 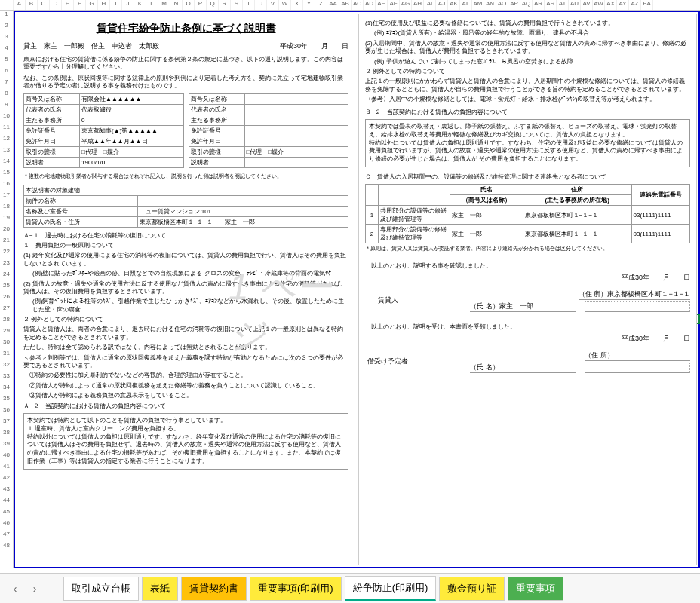 I want to click on column-headers: ABCDEFGHIJKLMNOPQRSTUVWXYZAAABACADAEAFAG…, so click(x=350, y=5).